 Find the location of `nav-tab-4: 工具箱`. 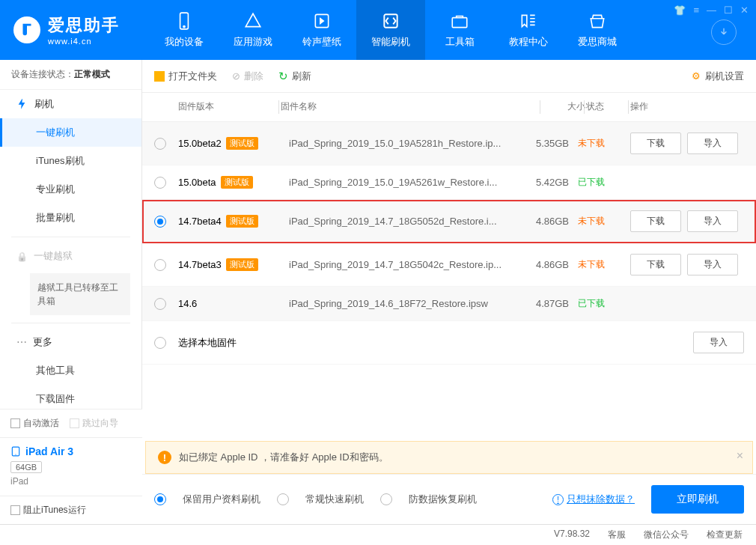

nav-tab-4: 工具箱 is located at coordinates (460, 30).